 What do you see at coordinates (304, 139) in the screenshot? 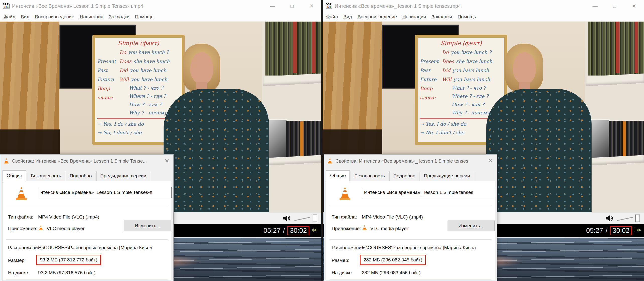
I see `bookshelf-bottom` at bounding box center [304, 139].